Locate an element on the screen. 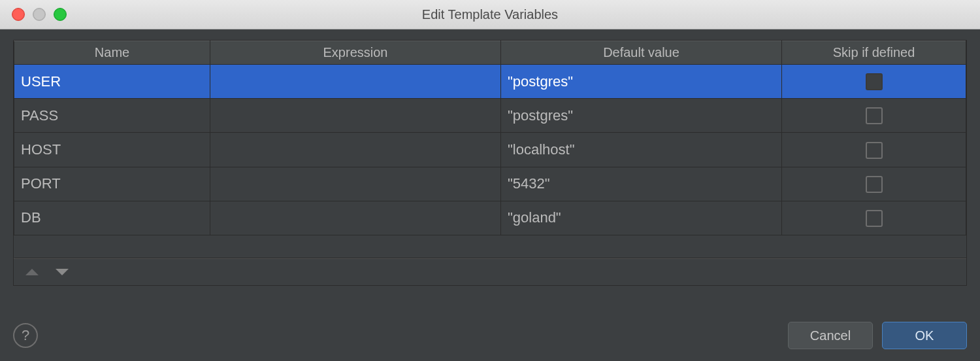 This screenshot has width=980, height=361. table-row: DB "goland" is located at coordinates (490, 218).